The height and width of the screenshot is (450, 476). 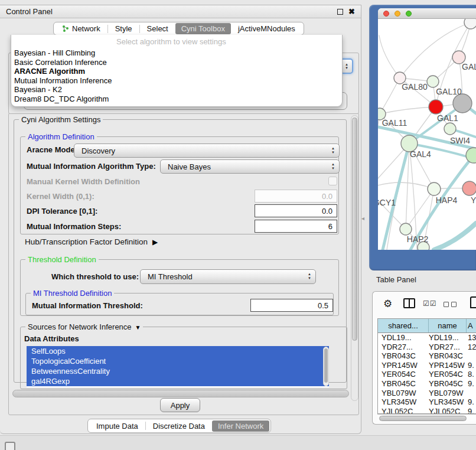 I want to click on gear-icon: ⚙, so click(x=387, y=304).